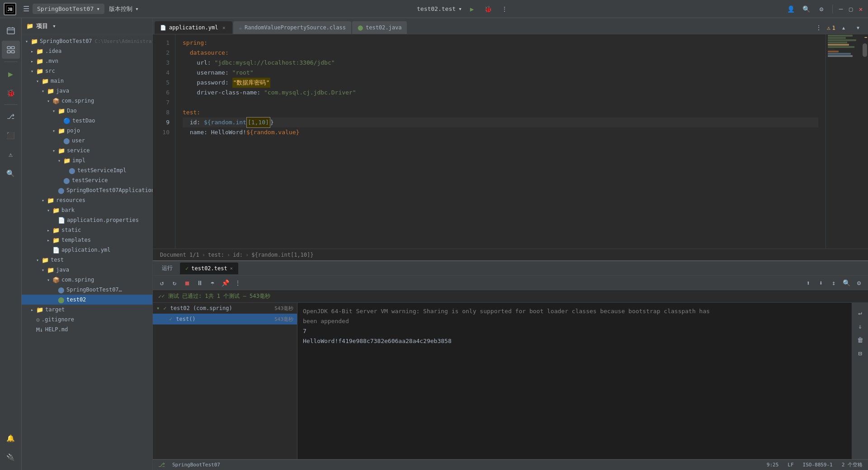  Describe the element at coordinates (834, 283) in the screenshot. I see `toolbar-expand-button: ↕` at that location.